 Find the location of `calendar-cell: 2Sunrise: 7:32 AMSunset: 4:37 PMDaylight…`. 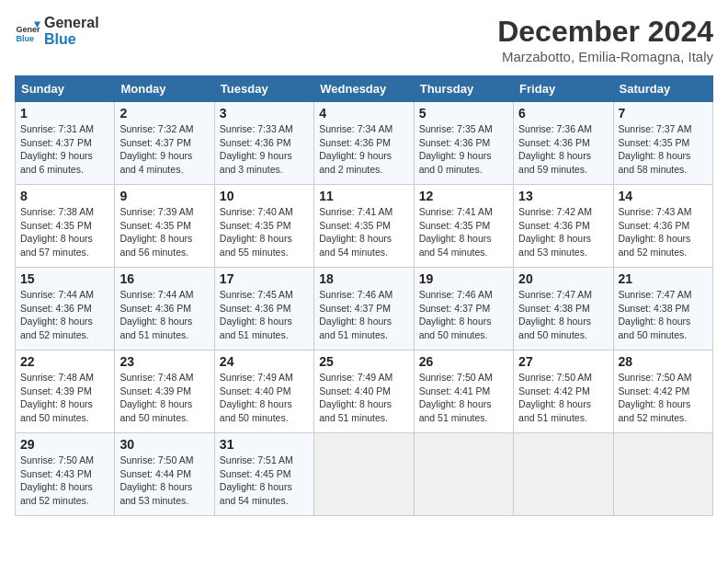

calendar-cell: 2Sunrise: 7:32 AMSunset: 4:37 PMDaylight… is located at coordinates (165, 144).